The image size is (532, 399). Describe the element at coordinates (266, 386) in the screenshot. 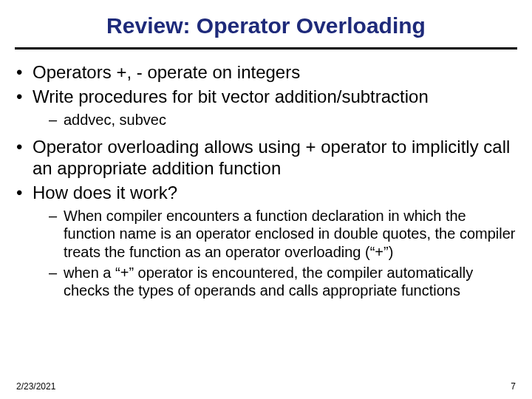

I see `slide-footer: 2/23/2021 7` at that location.